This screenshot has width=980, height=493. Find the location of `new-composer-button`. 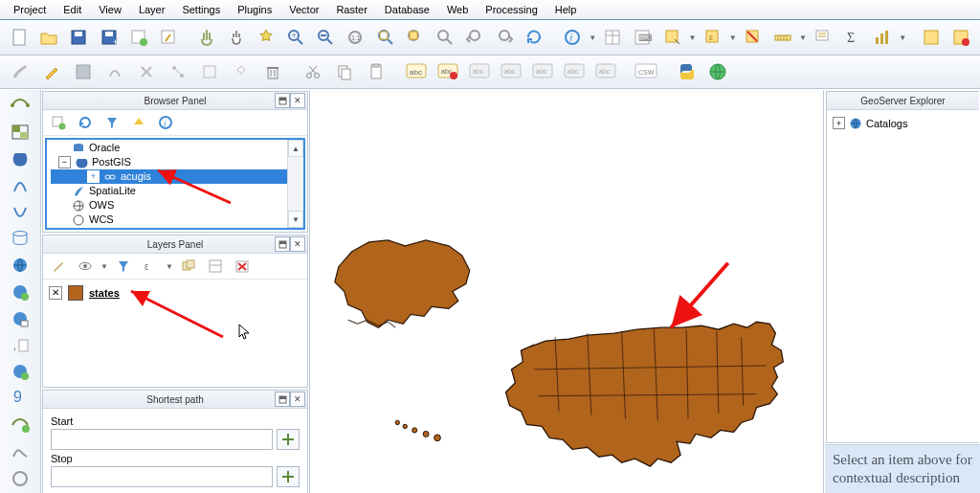

new-composer-button is located at coordinates (139, 37).